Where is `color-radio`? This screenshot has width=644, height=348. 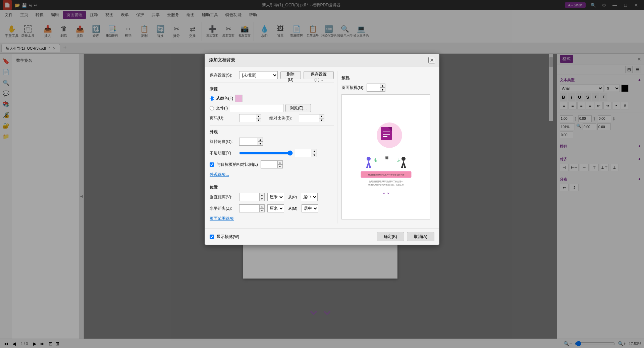
color-radio is located at coordinates (212, 99).